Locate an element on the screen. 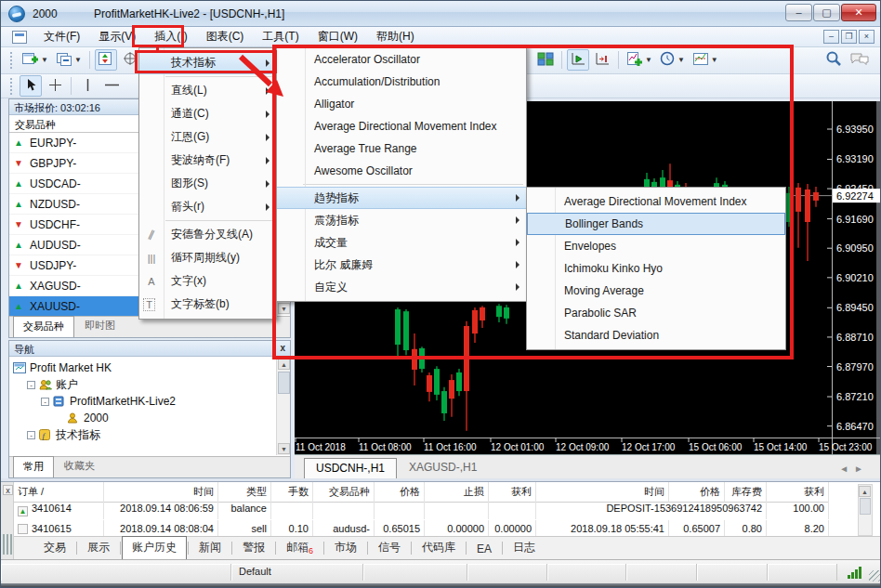 The width and height of the screenshot is (881, 588). terminal-tab-交易: 交易 is located at coordinates (55, 548).